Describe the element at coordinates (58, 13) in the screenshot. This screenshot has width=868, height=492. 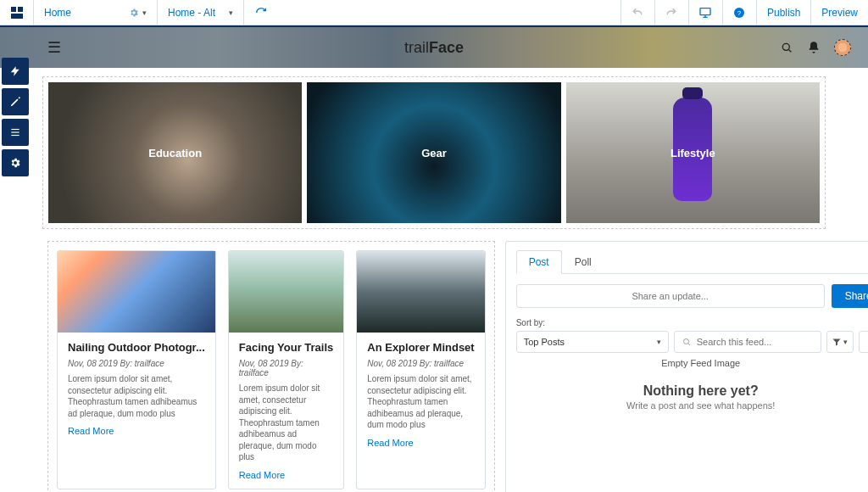
I see `page-primary-label: Home` at that location.